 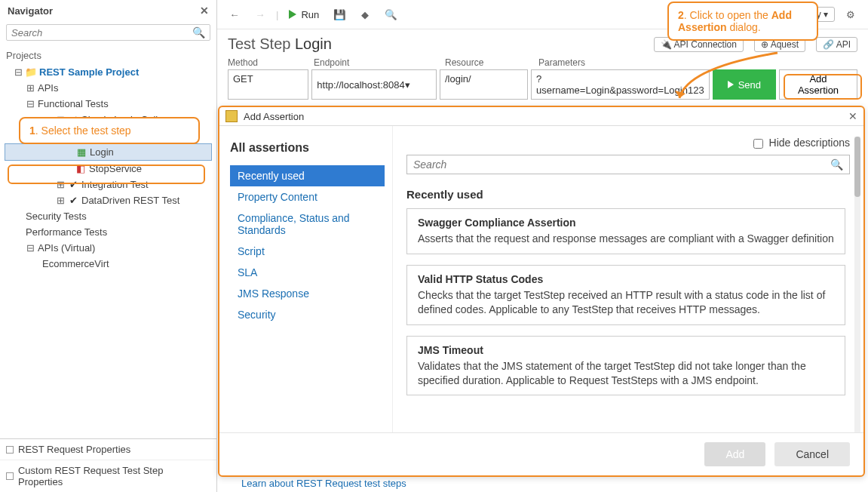 I want to click on gear-icon: ⚙, so click(x=851, y=14).